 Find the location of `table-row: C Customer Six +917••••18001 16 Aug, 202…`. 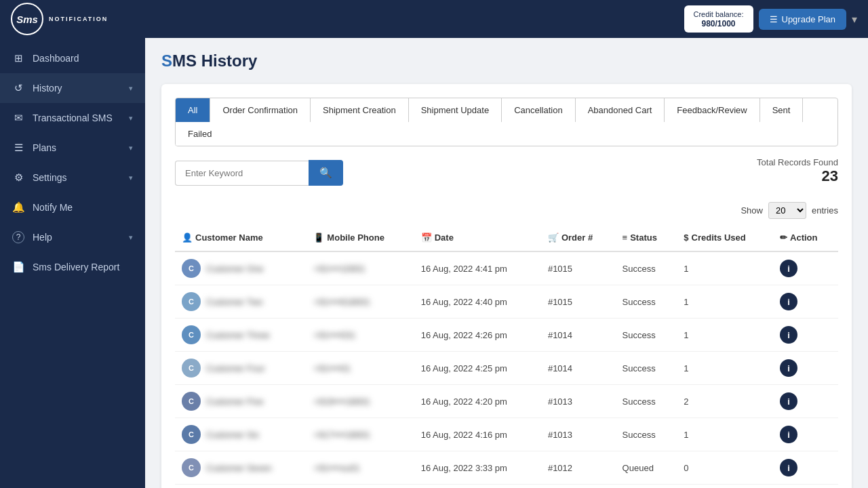

table-row: C Customer Six +917••••18001 16 Aug, 202… is located at coordinates (507, 435).